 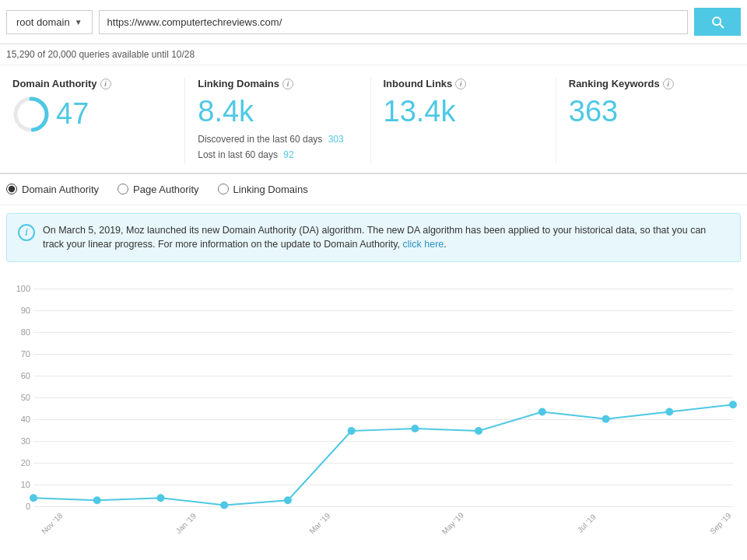 I want to click on y-label: 10, so click(x=19, y=485).